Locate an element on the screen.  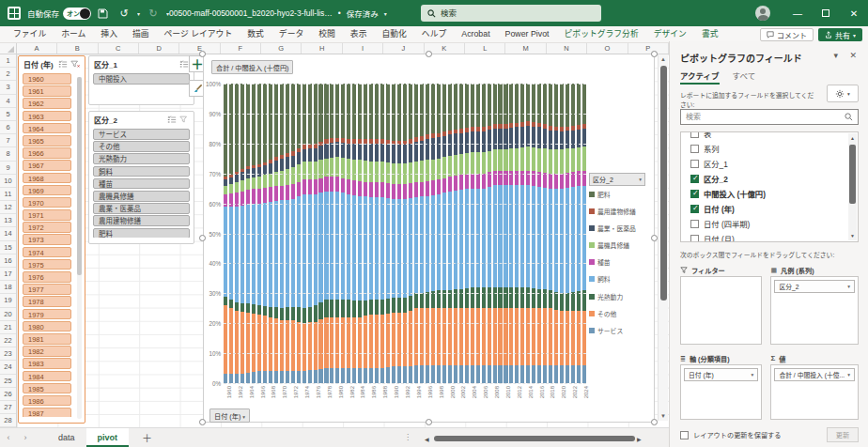
field-list-item: 表 is located at coordinates (772, 136).